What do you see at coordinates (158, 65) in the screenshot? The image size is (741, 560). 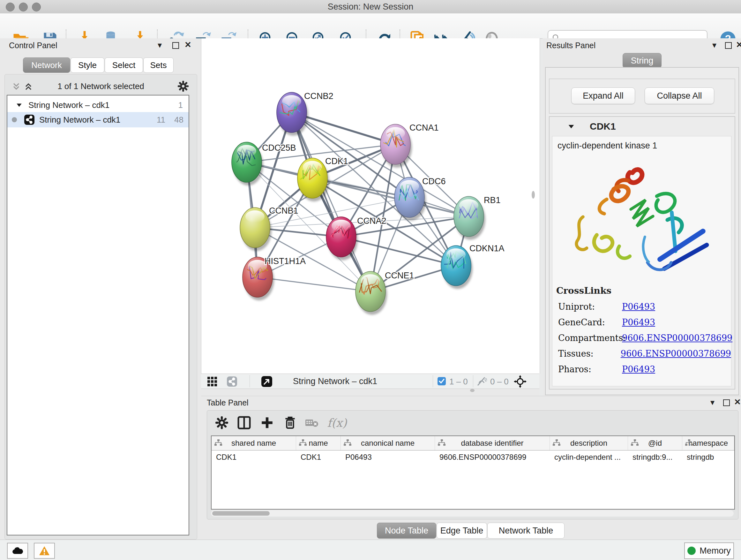 I see `tab-sets: Sets` at bounding box center [158, 65].